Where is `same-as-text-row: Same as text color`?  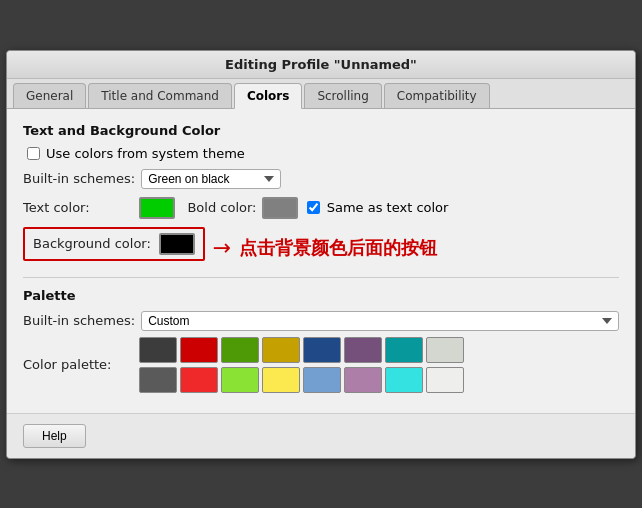 same-as-text-row: Same as text color is located at coordinates (378, 208).